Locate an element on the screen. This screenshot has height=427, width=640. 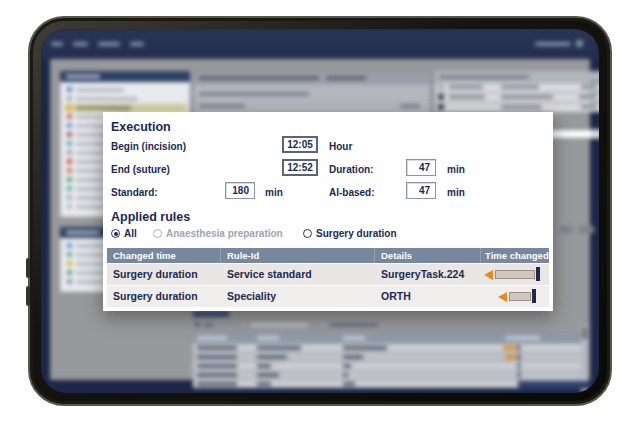
filter-surgery-duration-radio: Surgery duration is located at coordinates (350, 234).